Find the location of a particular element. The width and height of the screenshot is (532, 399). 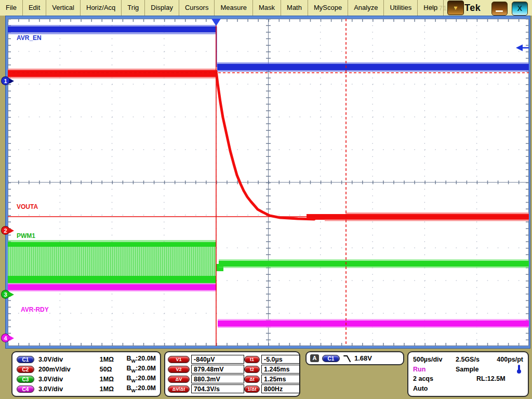

close-button: X is located at coordinates (520, 8).